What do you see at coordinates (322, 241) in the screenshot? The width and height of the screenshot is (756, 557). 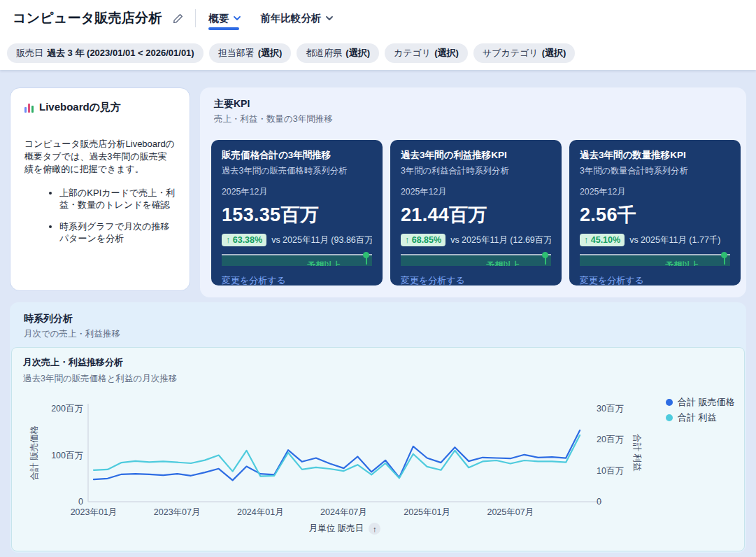 I see `kpi-vs-text: vs 2025年11月 (93.86百万)` at bounding box center [322, 241].